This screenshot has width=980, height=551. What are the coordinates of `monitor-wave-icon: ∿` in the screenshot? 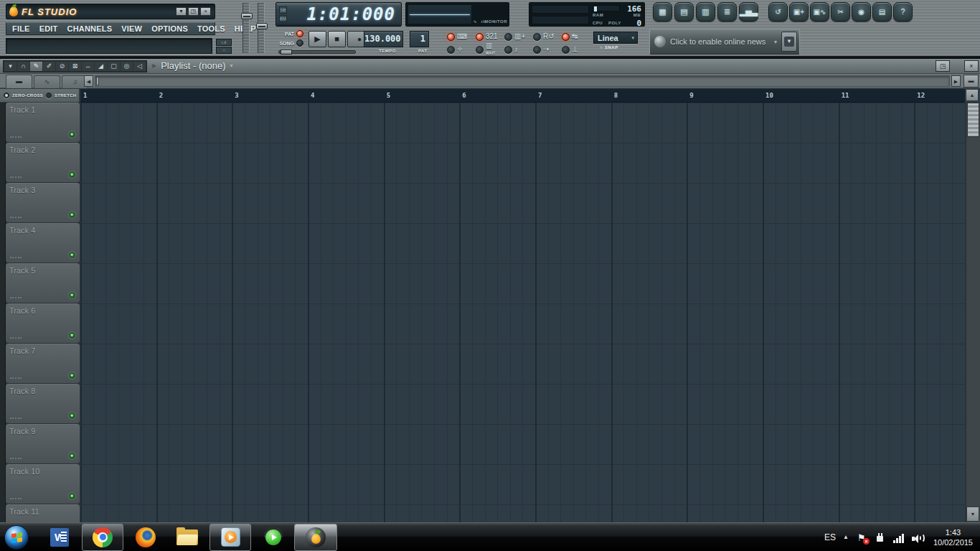 It's located at (475, 22).